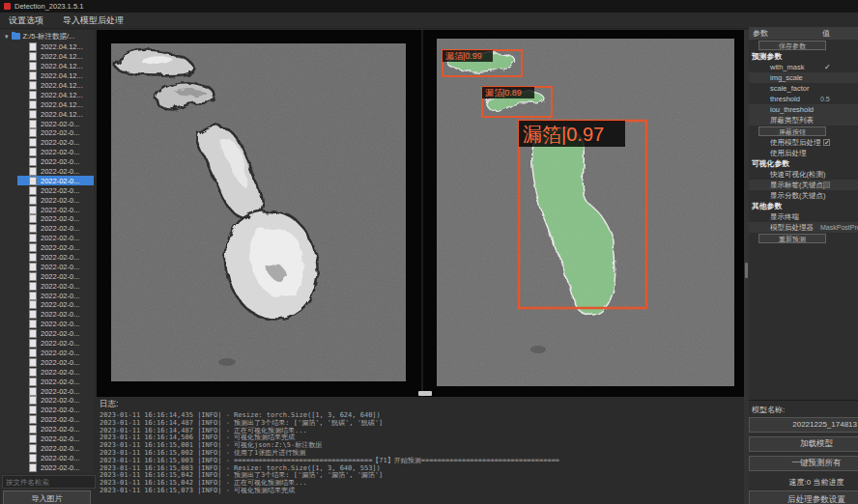 This screenshot has height=504, width=858. What do you see at coordinates (804, 497) in the screenshot?
I see `postprocess-params-button: 后处理参数设置` at bounding box center [804, 497].